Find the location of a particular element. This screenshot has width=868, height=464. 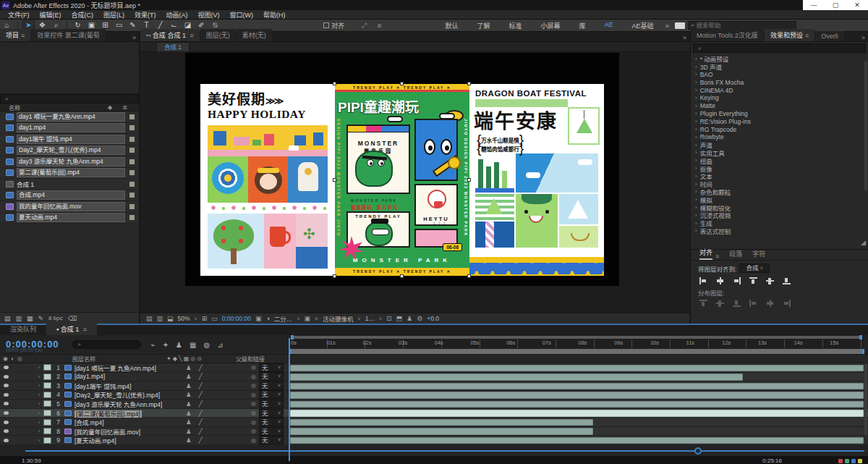

tab-timeline-comp: ▪ 合成 1 ≡ is located at coordinates (72, 329).